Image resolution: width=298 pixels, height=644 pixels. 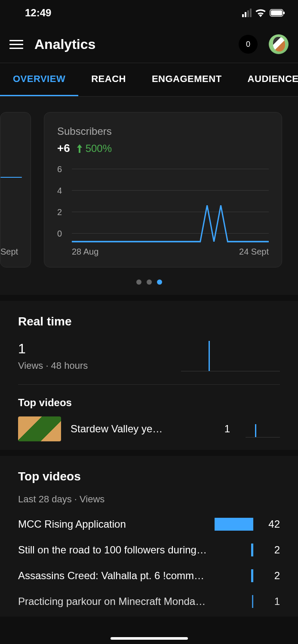 I want to click on metric-card-prev: Sept, so click(x=15, y=190).